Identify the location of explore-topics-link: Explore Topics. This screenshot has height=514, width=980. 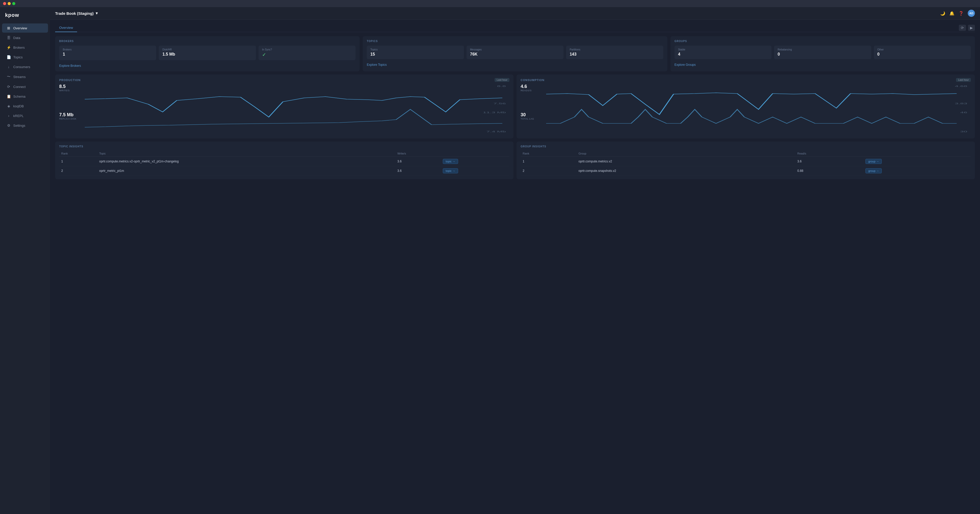
(377, 65).